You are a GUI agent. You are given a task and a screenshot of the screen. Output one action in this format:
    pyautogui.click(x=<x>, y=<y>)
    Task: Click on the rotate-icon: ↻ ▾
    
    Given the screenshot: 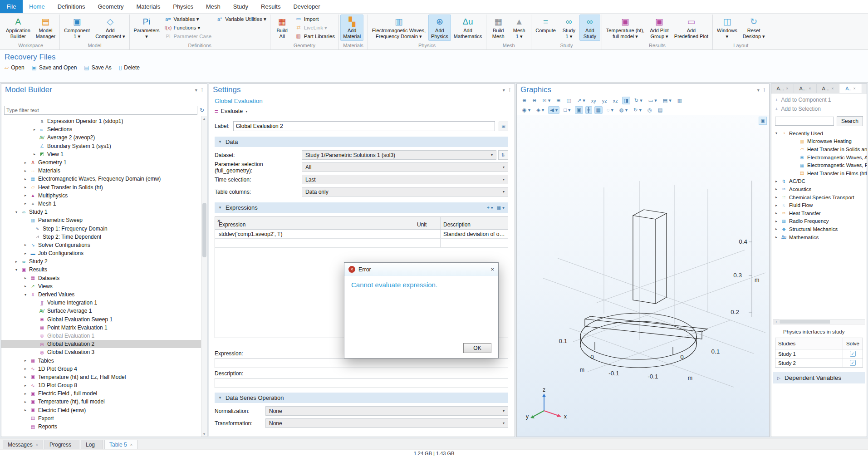 What is the action you would take?
    pyautogui.click(x=638, y=101)
    